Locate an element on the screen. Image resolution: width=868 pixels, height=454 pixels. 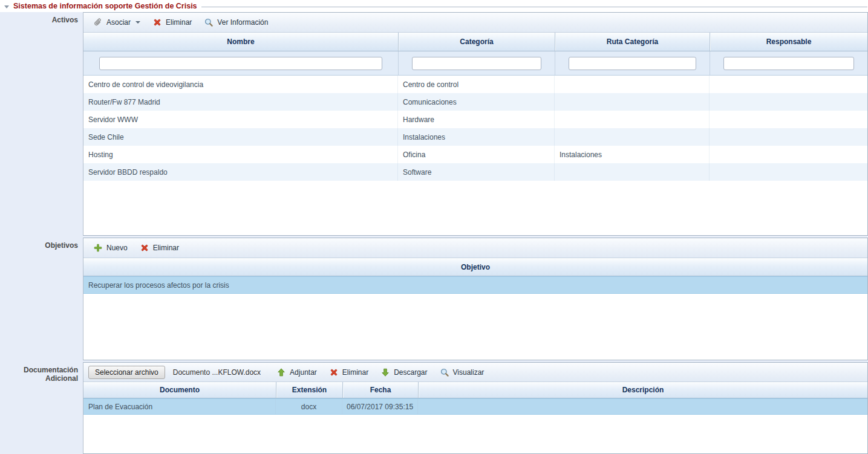
activos-section-label: Activos is located at coordinates (41, 124).